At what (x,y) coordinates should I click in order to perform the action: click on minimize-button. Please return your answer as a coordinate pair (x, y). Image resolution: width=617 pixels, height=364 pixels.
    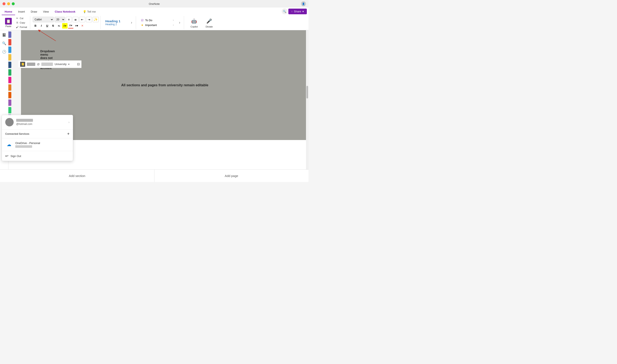
    Looking at the image, I should click on (9, 4).